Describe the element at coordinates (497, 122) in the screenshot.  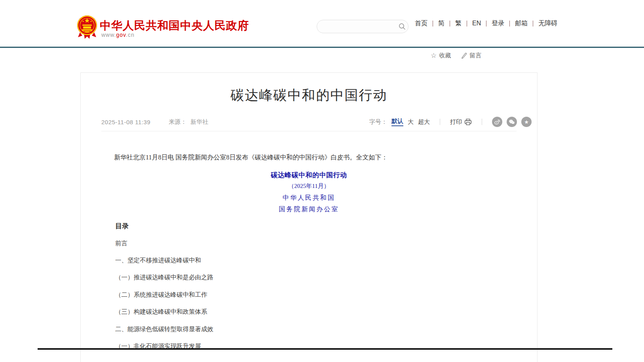
I see `weibo-icon` at that location.